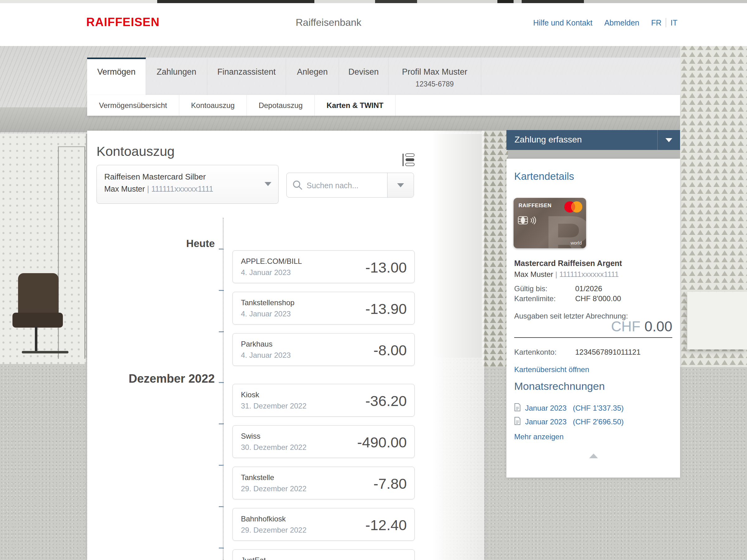 The width and height of the screenshot is (747, 560). What do you see at coordinates (550, 223) in the screenshot?
I see `credit-card-image: R RAIFFEISEN w` at bounding box center [550, 223].